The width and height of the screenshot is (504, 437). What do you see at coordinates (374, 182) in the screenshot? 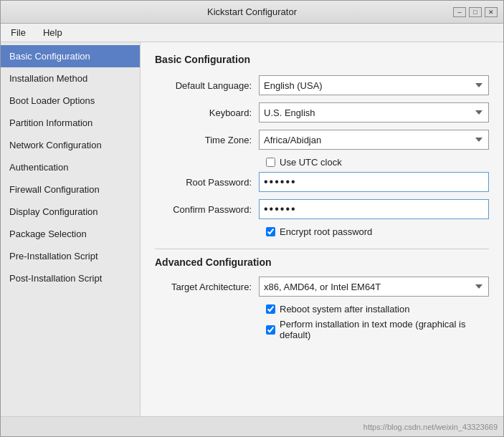
I see `root-password-input` at bounding box center [374, 182].